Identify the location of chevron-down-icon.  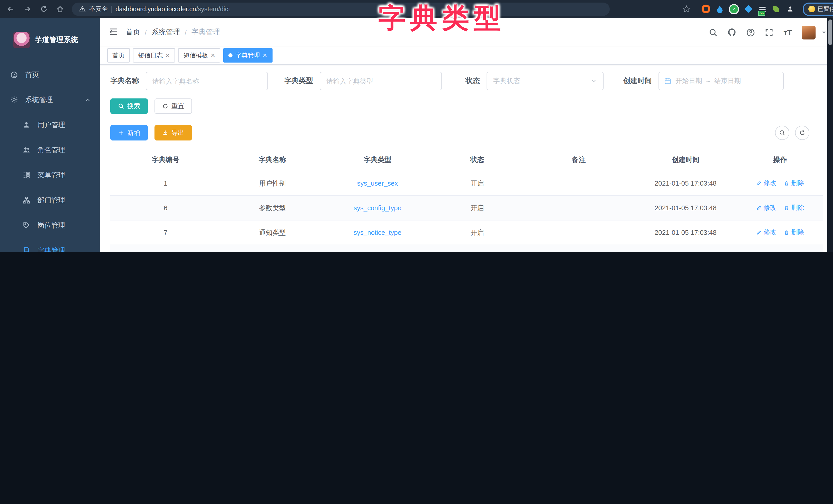
(594, 81).